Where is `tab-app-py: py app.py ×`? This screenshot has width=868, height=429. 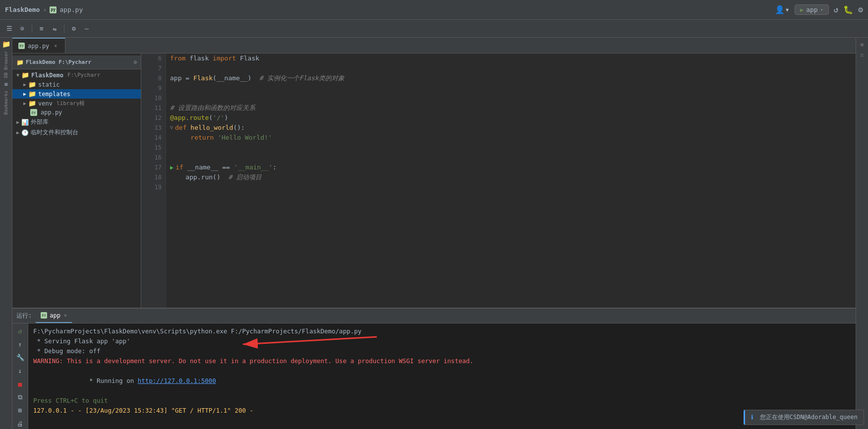 tab-app-py: py app.py × is located at coordinates (39, 46).